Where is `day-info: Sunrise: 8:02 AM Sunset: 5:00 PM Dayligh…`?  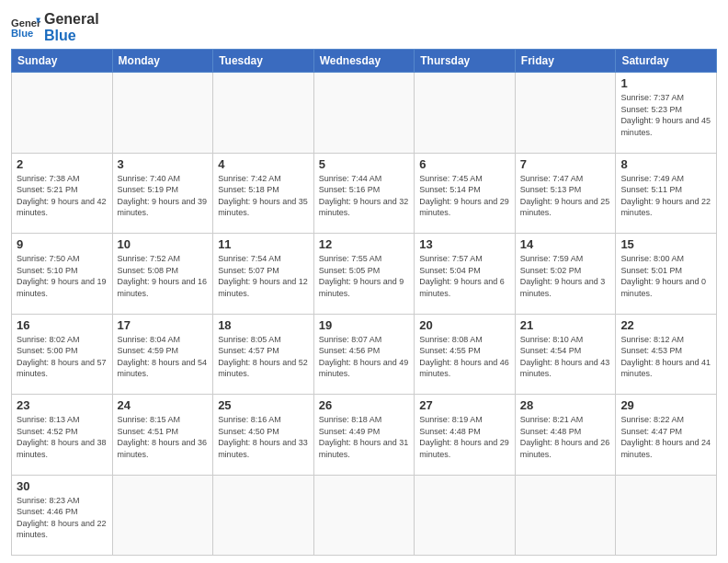
day-info: Sunrise: 8:02 AM Sunset: 5:00 PM Dayligh… is located at coordinates (63, 357).